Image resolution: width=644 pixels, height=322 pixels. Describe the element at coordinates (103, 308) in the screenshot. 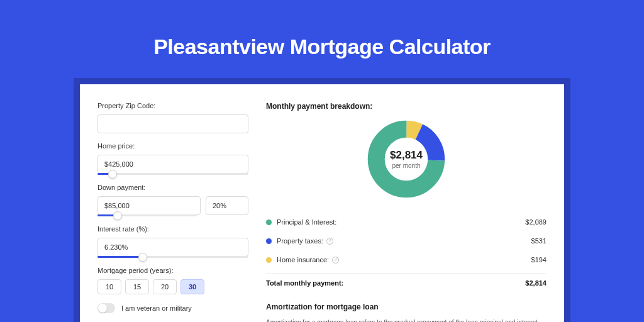

I see `veteran-toggle-knob` at that location.